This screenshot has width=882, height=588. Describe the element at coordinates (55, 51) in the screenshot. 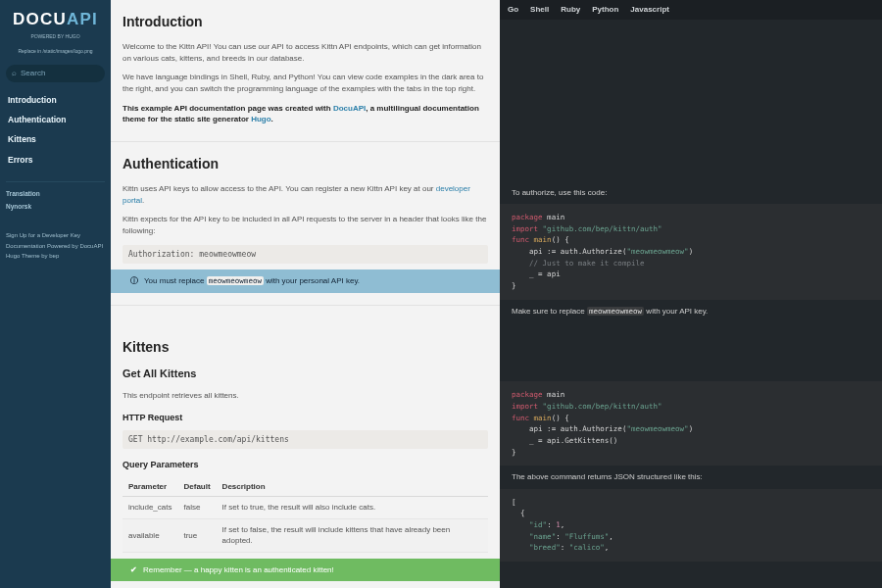

I see `elevator-pitch: Replace in /static/images/logo.png` at that location.